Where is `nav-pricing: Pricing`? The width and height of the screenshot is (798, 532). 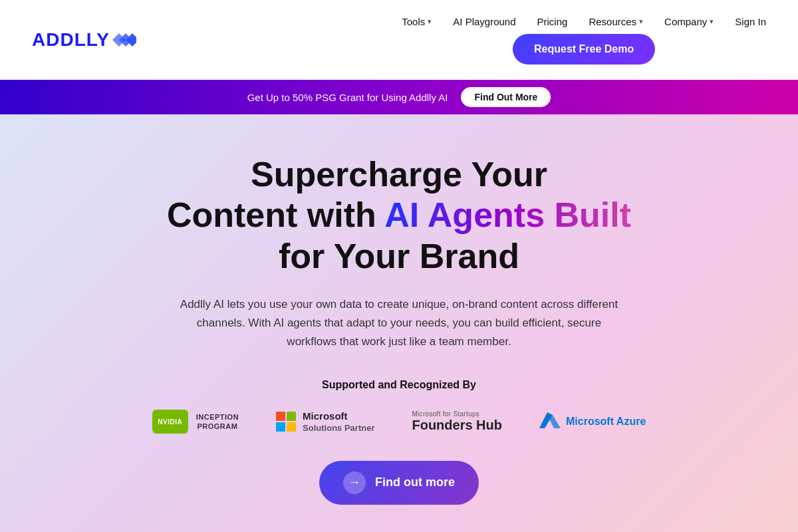 nav-pricing: Pricing is located at coordinates (553, 21).